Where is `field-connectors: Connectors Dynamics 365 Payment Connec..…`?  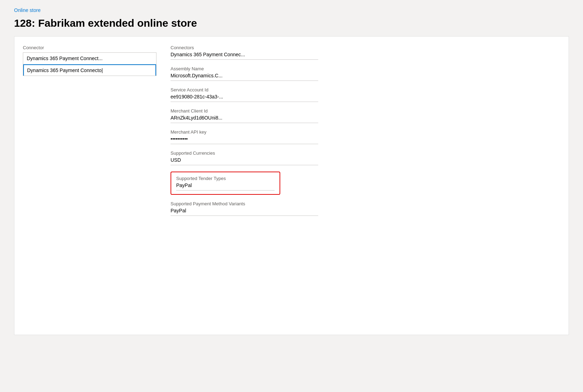 field-connectors: Connectors Dynamics 365 Payment Connec..… is located at coordinates (365, 52).